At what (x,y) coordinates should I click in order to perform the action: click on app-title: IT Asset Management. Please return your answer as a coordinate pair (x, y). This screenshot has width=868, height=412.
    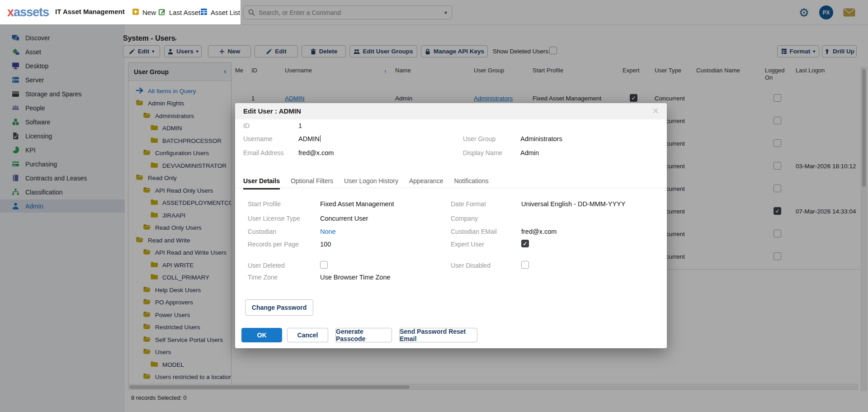
    Looking at the image, I should click on (90, 12).